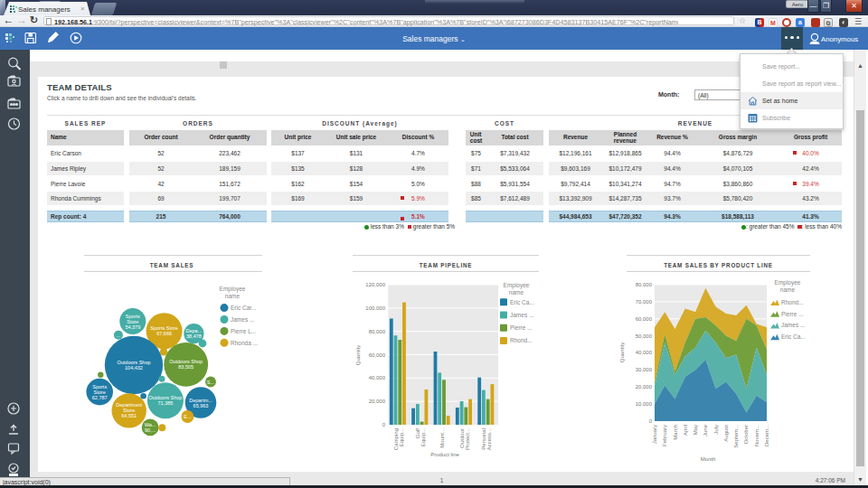  Describe the element at coordinates (188, 417) in the screenshot. I see `svg-text: E...` at that location.